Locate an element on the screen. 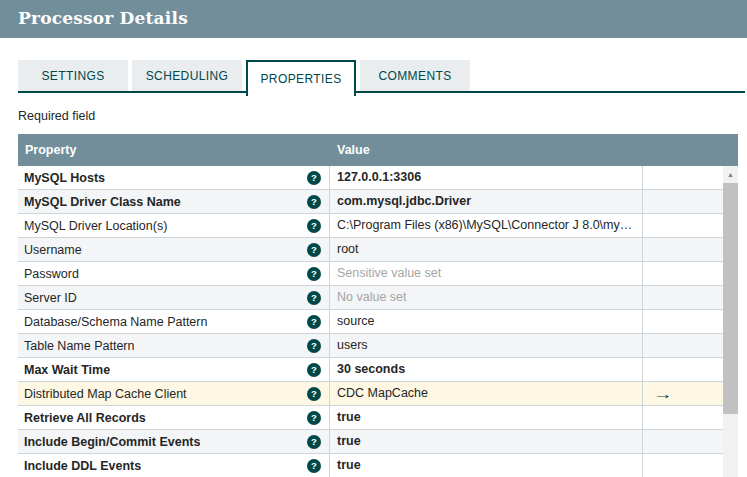  property-name: Password is located at coordinates (52, 274).